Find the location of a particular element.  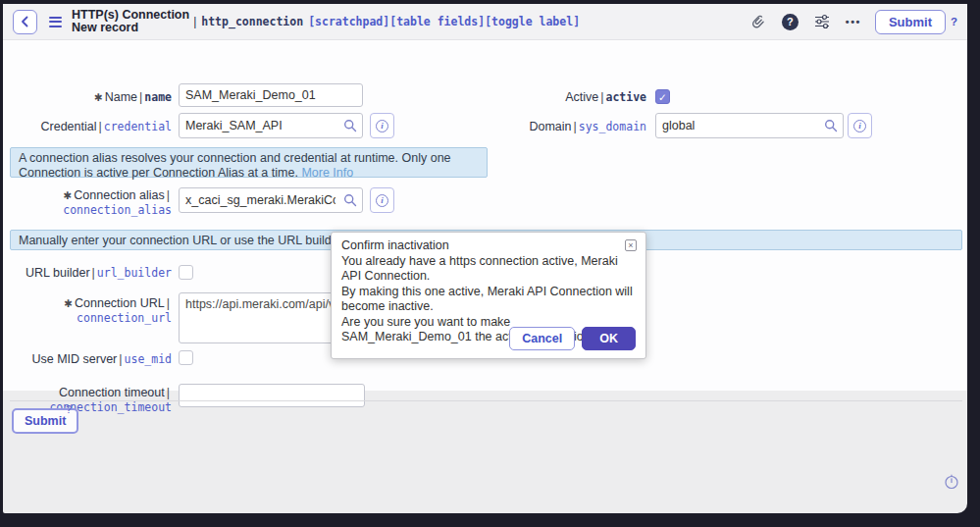

alias-info-text: A connection alias resolves your connect… is located at coordinates (235, 165).